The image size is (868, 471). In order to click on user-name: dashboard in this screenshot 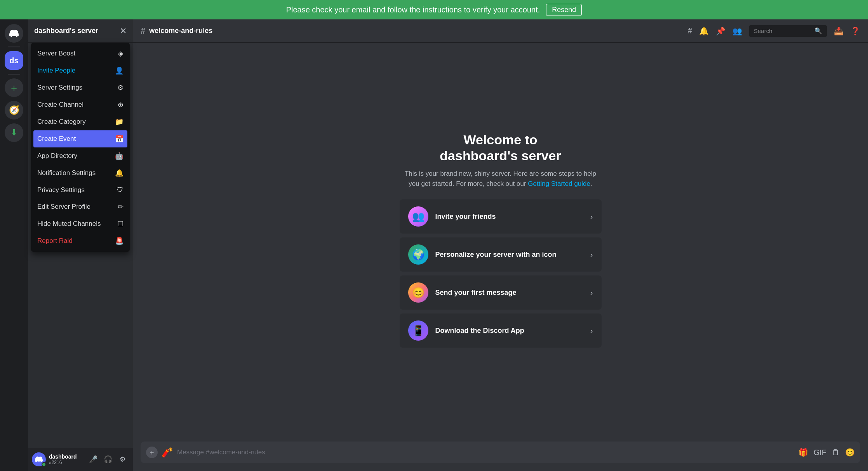, I will do `click(66, 457)`.